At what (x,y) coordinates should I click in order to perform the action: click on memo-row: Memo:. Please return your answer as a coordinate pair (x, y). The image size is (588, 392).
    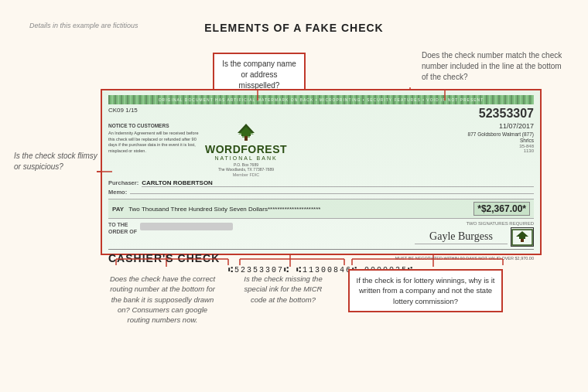
    Looking at the image, I should click on (321, 192).